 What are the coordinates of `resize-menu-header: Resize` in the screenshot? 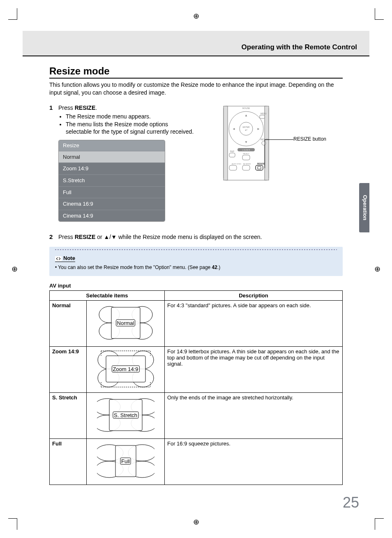 It's located at (112, 146).